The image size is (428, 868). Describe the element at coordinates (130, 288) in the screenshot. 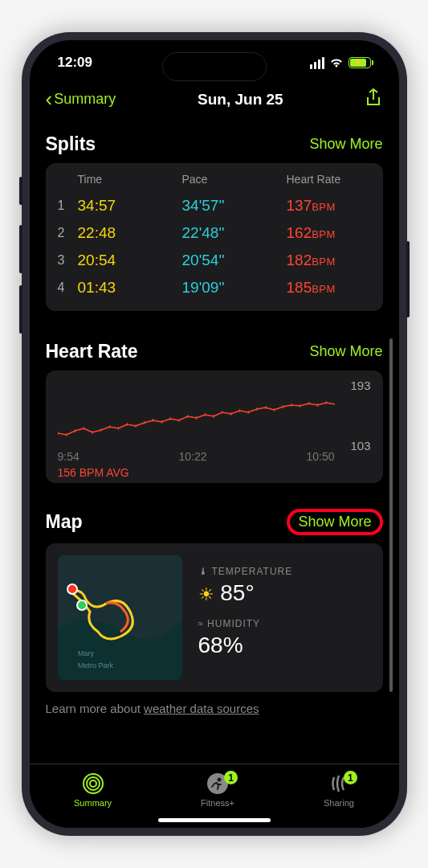

I see `split-time: 01:43` at that location.